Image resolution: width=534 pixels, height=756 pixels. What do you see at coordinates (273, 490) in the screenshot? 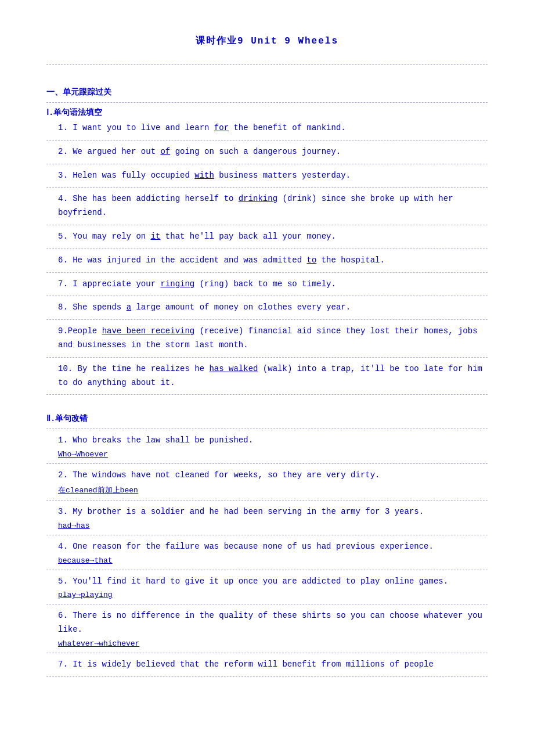
I see `correction-text: 在cleaned前加上been` at bounding box center [273, 490].